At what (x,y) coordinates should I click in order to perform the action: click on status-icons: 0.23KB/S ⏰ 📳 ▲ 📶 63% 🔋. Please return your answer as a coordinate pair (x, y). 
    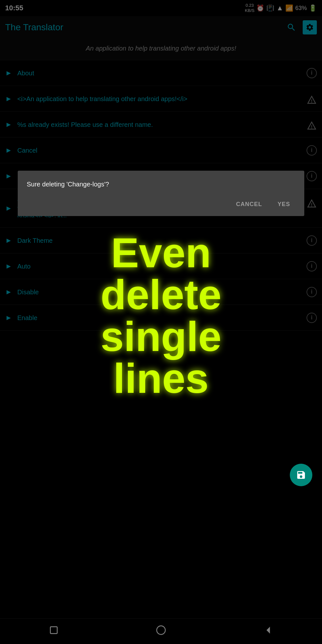
    Looking at the image, I should click on (281, 8).